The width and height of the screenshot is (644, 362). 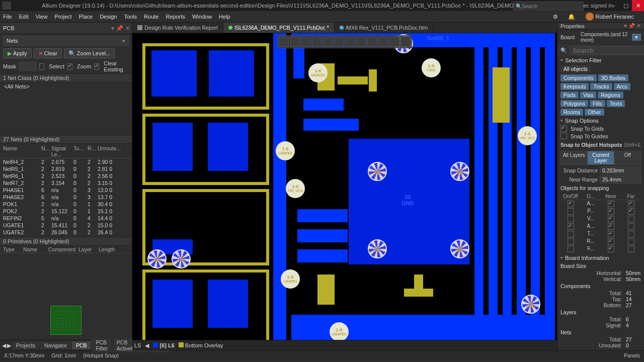 What do you see at coordinates (611, 95) in the screenshot?
I see `filter-chip: Regions` at bounding box center [611, 95].